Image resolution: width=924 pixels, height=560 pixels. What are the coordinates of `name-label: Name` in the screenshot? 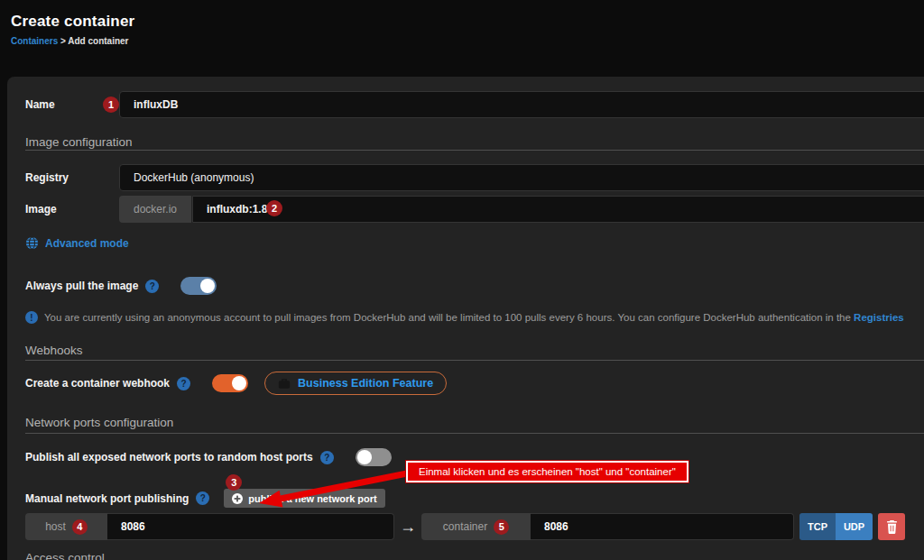 It's located at (40, 105).